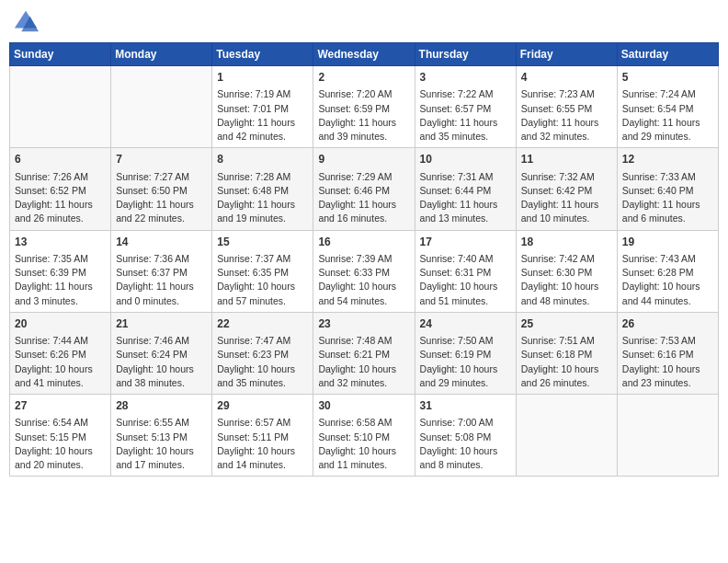  Describe the element at coordinates (667, 116) in the screenshot. I see `day-info: Sunrise: 7:24 AMSunset: 6:54 PMDaylight:…` at that location.